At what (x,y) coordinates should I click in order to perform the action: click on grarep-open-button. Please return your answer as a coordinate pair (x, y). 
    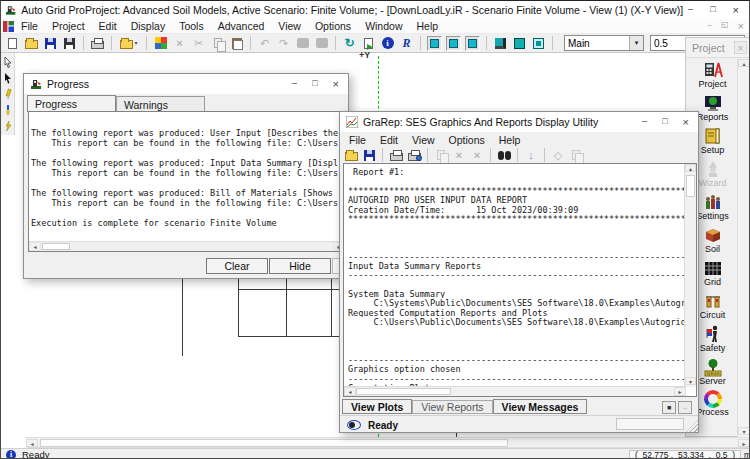
    Looking at the image, I should click on (351, 156).